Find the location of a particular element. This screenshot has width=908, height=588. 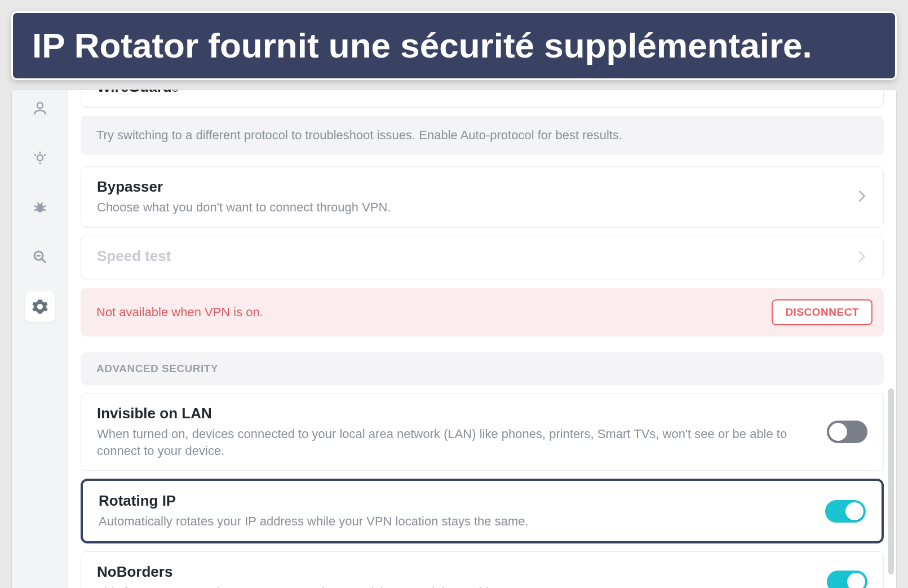

noborders-toggle is located at coordinates (847, 580).